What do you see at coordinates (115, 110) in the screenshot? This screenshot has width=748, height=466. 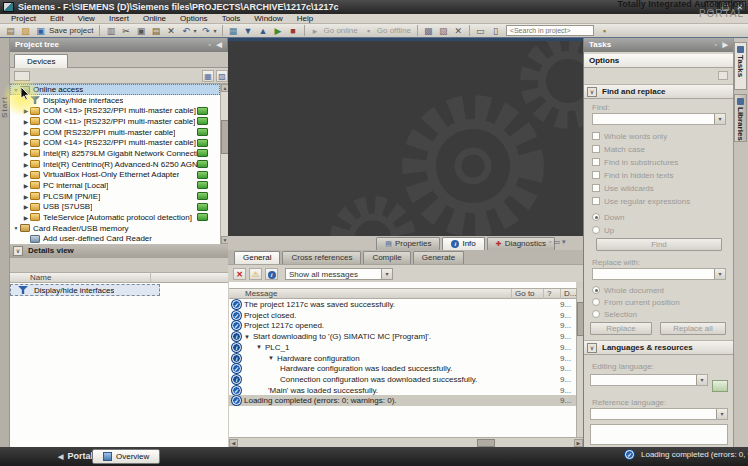 I see `tree-item: ▶COM <15> [RS232/PPI multi-master cable]` at bounding box center [115, 110].